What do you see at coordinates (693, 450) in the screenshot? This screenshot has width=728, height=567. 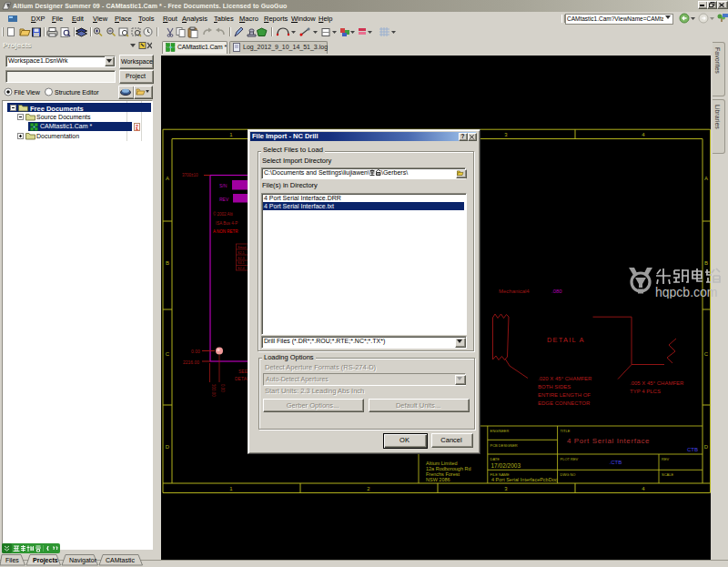 I see `svg-text: CTB` at bounding box center [693, 450].